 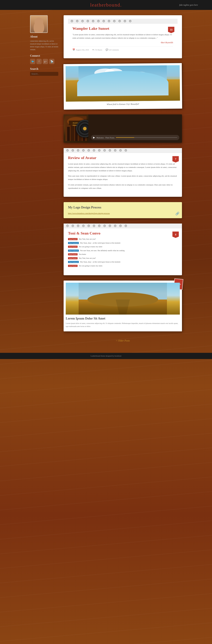 What do you see at coordinates (44, 56) in the screenshot?
I see `sidebar-connect-heading: Connect` at bounding box center [44, 56].